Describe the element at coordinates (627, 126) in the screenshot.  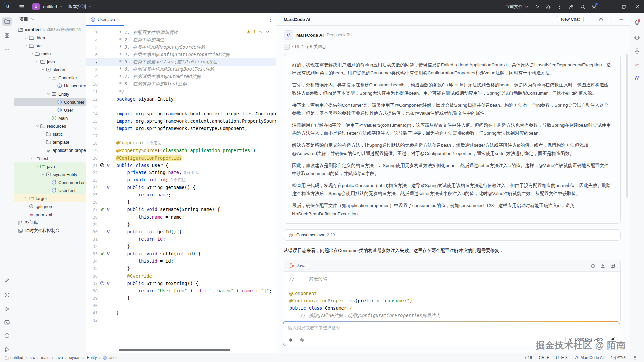
I see `chat-scrollbar` at that location.